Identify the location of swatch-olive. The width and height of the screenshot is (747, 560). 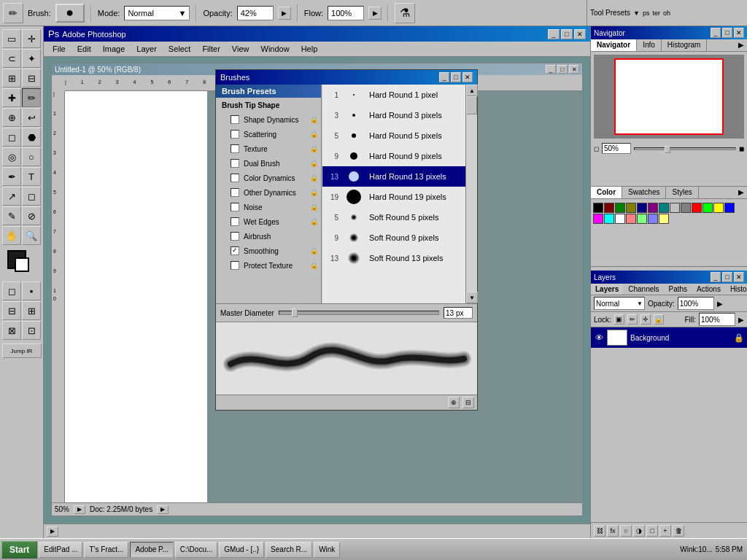
(631, 208).